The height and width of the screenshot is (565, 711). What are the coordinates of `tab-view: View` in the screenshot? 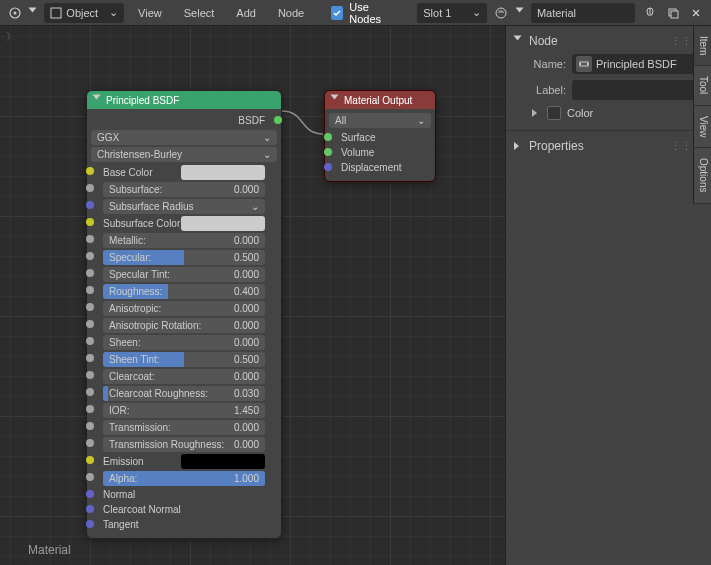 It's located at (702, 128).